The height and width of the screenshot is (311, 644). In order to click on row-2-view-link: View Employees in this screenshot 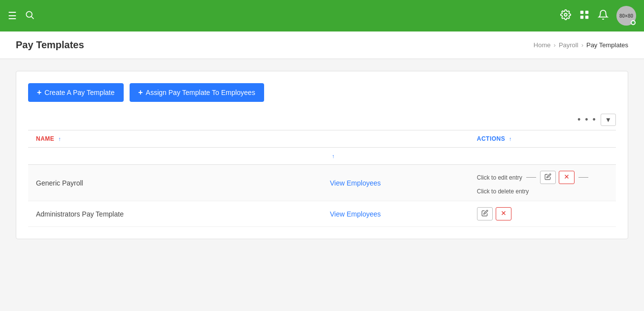, I will do `click(356, 214)`.